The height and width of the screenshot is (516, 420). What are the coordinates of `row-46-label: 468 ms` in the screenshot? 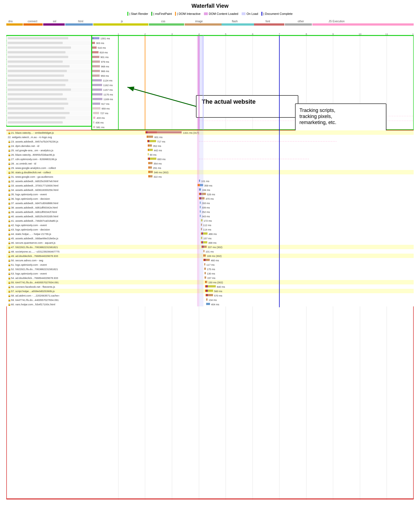 It's located at (212, 243).